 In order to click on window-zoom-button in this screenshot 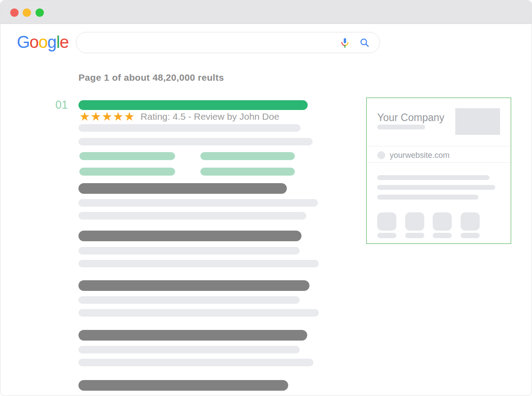, I will do `click(40, 12)`.